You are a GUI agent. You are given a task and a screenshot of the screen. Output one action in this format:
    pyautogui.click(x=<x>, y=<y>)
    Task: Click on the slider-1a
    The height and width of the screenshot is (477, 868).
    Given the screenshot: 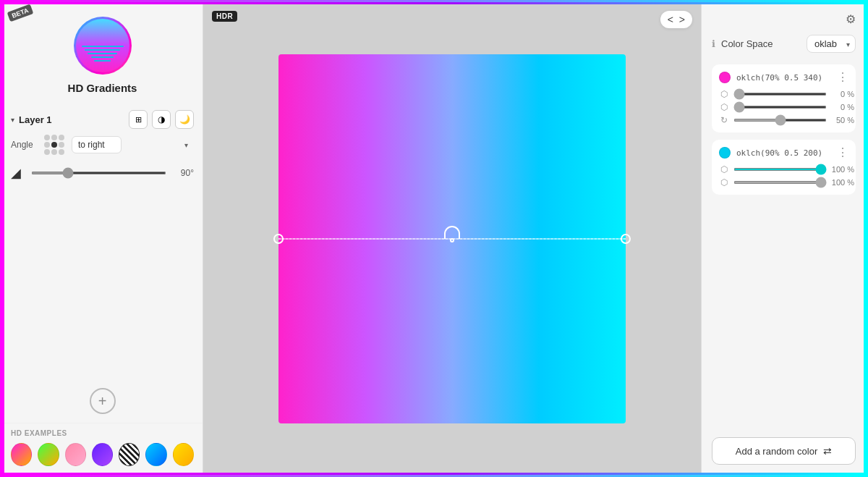 What is the action you would take?
    pyautogui.click(x=780, y=94)
    